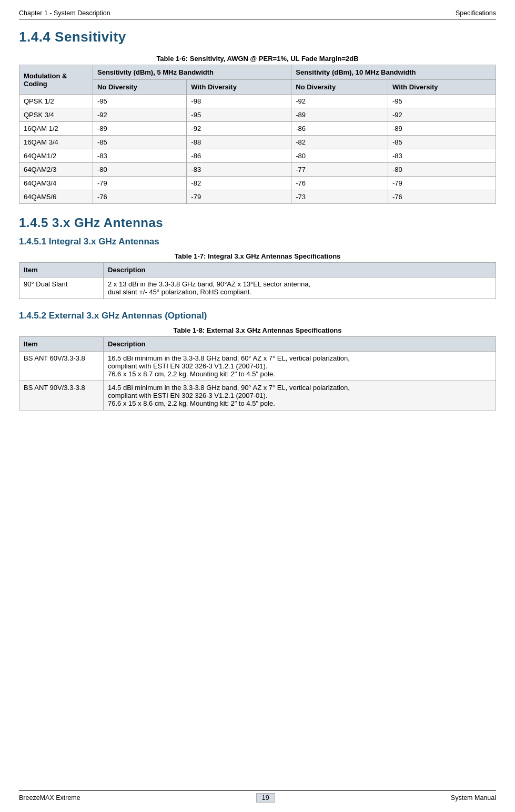 The height and width of the screenshot is (812, 515). Describe the element at coordinates (442, 87) in the screenshot. I see `table6-sub-col4: With Diversity` at that location.